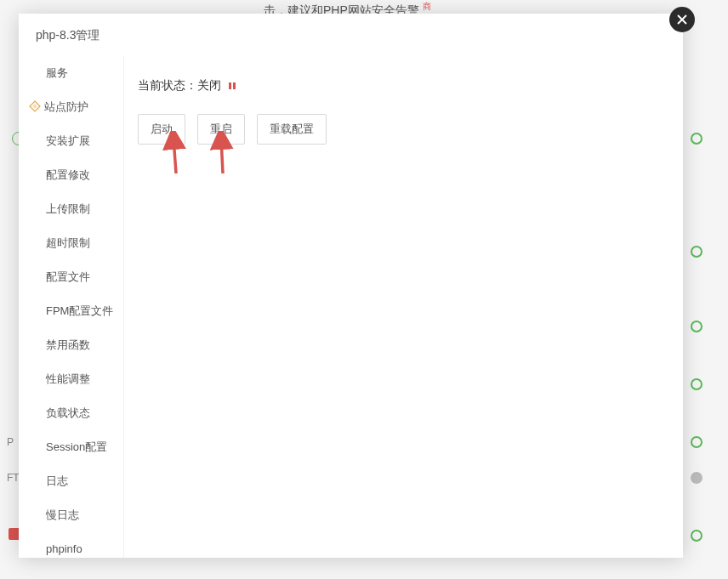 The height and width of the screenshot is (579, 728). I want to click on nav-log: 日志, so click(71, 481).